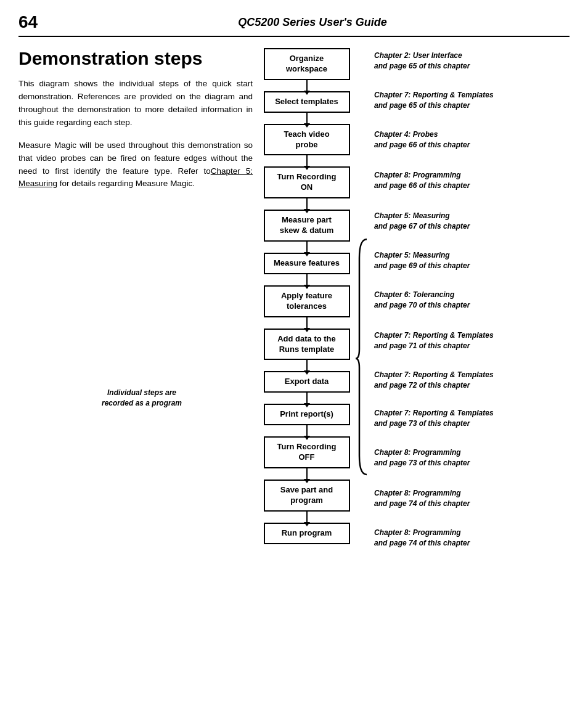  What do you see at coordinates (126, 184) in the screenshot?
I see `intro-text-2b: for details regarding Measure Magic.` at bounding box center [126, 184].